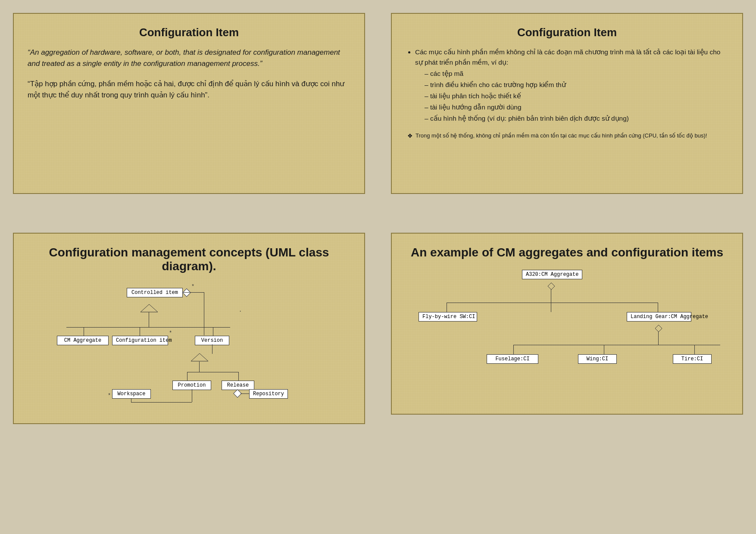  I want to click on slide-18-note: ❖ Trong một số hệ thống, không chỉ phần …, so click(567, 136).